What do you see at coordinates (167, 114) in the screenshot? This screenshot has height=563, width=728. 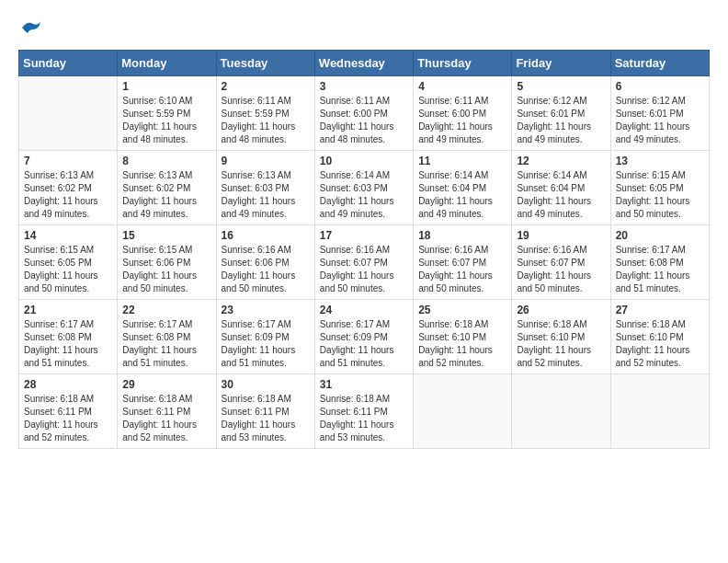 I see `calendar-cell: 1 Sunrise: 6:10 AM Sunset: 5:59 PM Dayli…` at bounding box center [167, 114].